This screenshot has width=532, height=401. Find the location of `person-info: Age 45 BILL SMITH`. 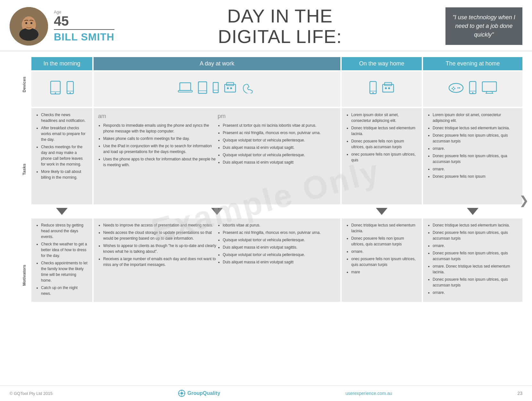

person-info: Age 45 BILL SMITH is located at coordinates (84, 26).